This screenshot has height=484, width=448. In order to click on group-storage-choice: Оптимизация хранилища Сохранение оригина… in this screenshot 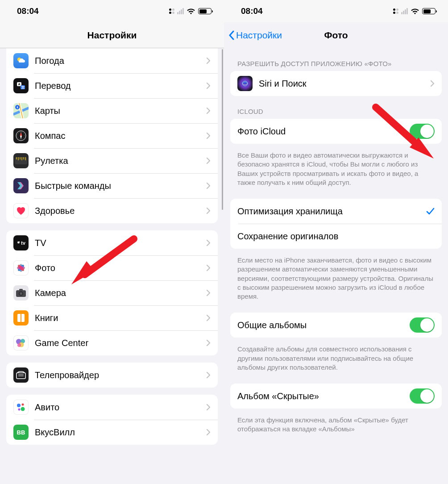, I will do `click(336, 224)`.